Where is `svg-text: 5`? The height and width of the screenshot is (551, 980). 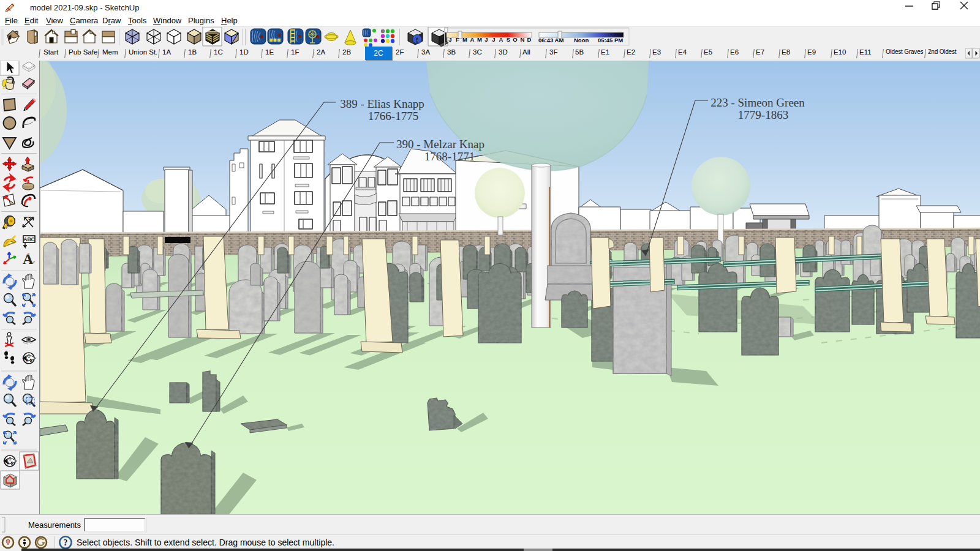 svg-text: 5 is located at coordinates (29, 218).